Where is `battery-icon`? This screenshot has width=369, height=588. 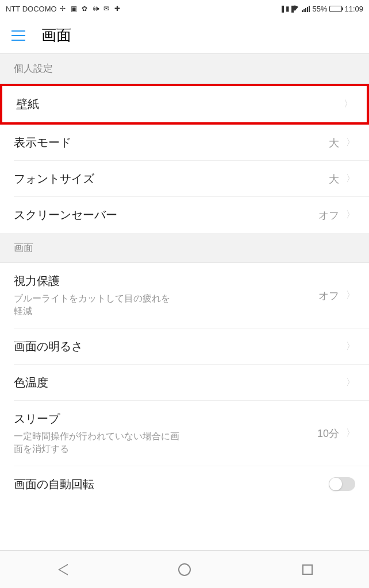 battery-icon is located at coordinates (336, 9).